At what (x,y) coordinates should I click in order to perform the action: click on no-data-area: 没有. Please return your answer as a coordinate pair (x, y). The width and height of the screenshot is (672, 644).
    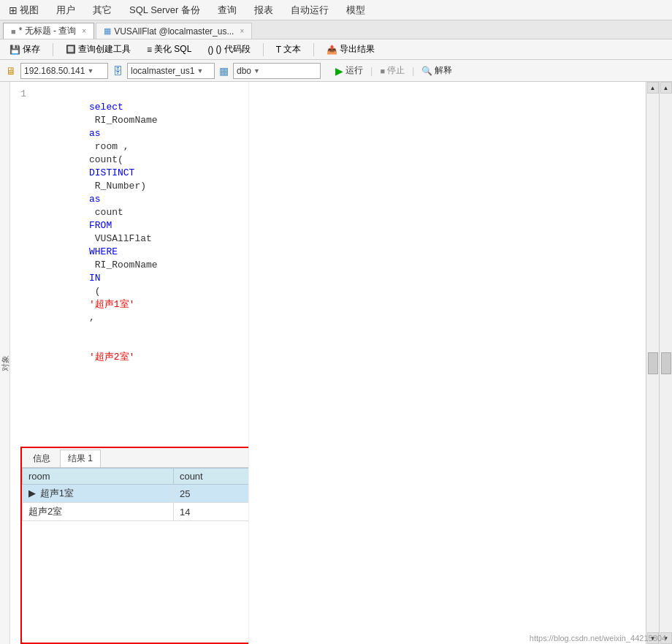
    Looking at the image, I should click on (460, 94).